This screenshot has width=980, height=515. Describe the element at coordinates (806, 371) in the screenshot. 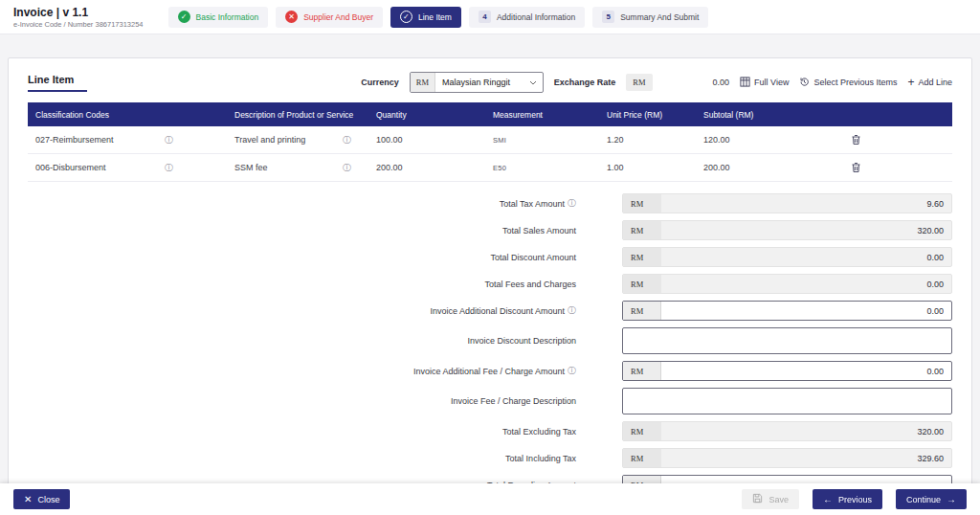

I see `invoice-additional-fee-charge-amount-input` at that location.